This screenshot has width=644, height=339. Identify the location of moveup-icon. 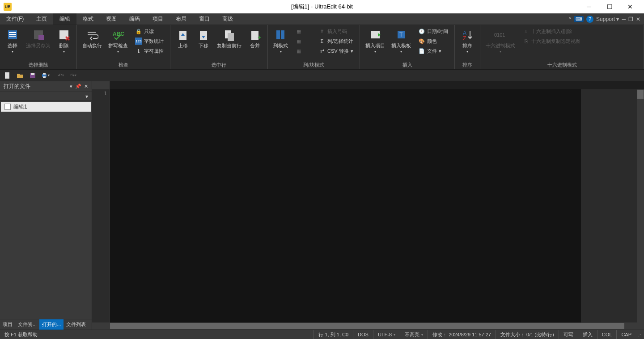
(183, 35).